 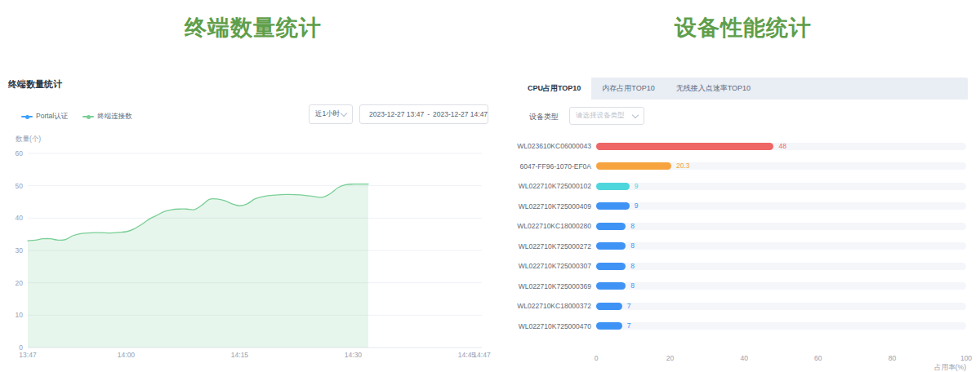 What do you see at coordinates (424, 114) in the screenshot?
I see `date-range-picker: 2023-12-27 13:47 - 2023-12-27 14:47` at bounding box center [424, 114].